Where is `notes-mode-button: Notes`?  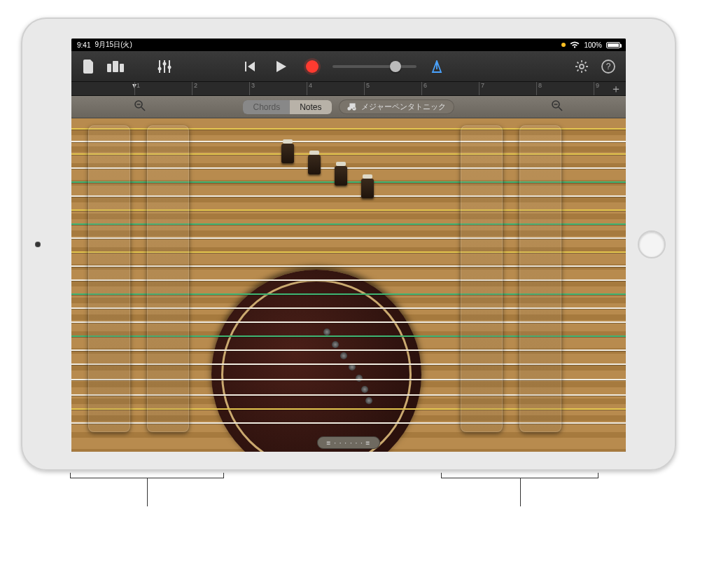 notes-mode-button: Notes is located at coordinates (311, 107).